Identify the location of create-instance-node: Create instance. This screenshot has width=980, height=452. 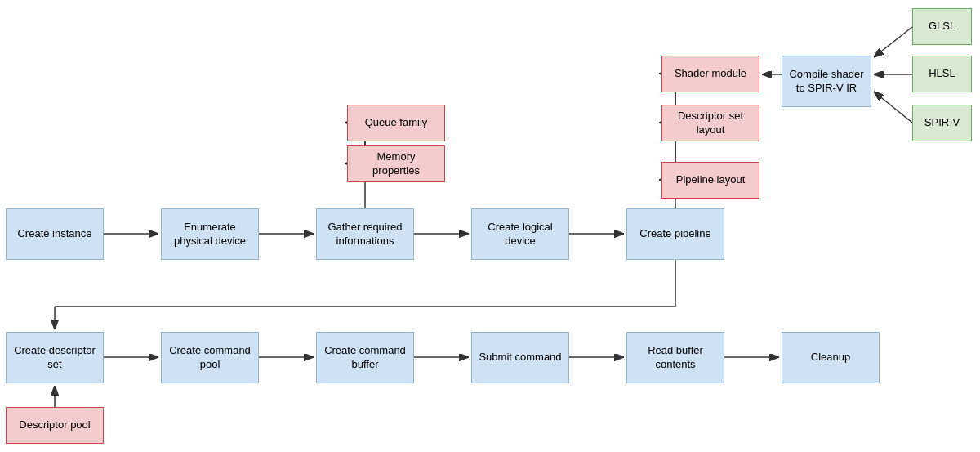
(55, 234).